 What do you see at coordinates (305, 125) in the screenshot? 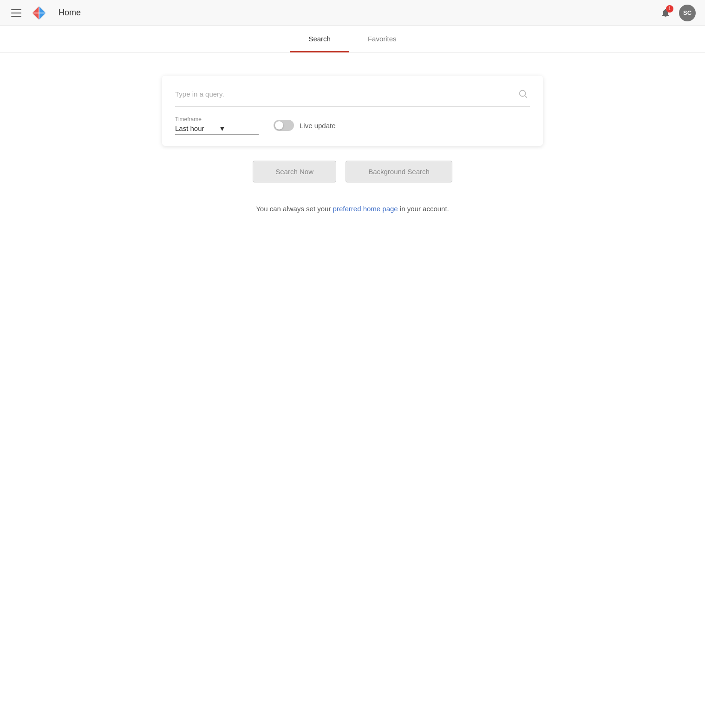
I see `live-update-row: Live update` at bounding box center [305, 125].